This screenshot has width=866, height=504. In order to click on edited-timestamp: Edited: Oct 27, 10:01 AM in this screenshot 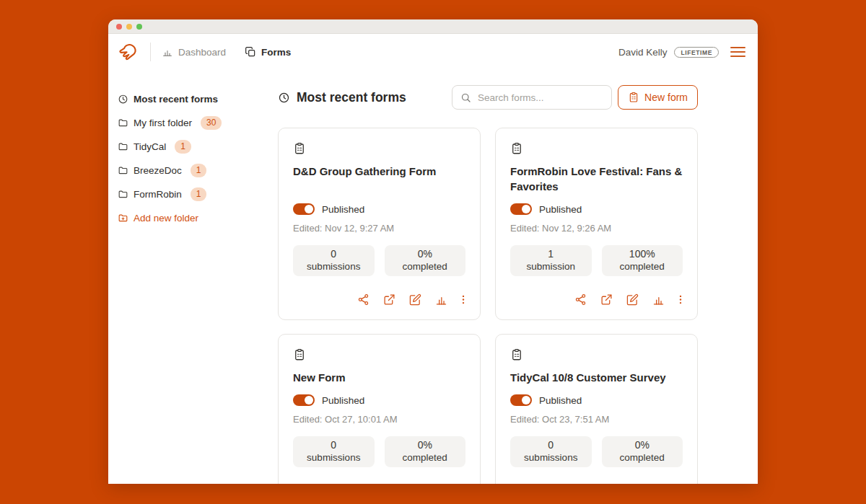, I will do `click(380, 420)`.